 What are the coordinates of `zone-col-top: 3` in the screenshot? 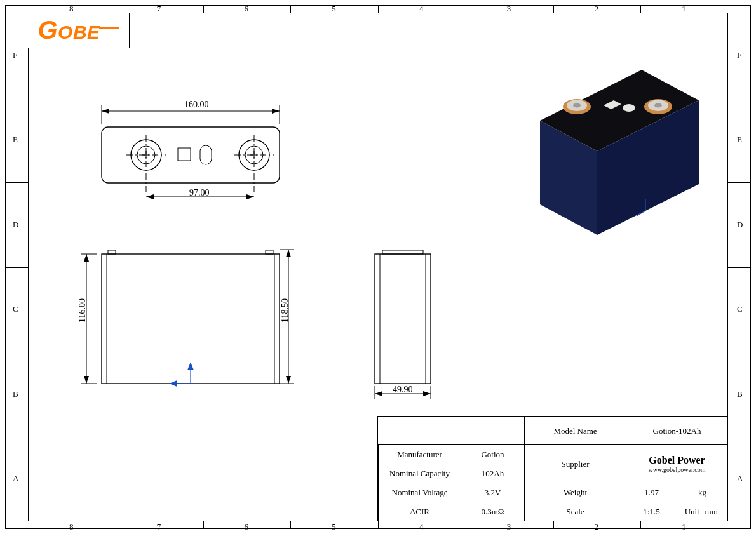 It's located at (510, 9).